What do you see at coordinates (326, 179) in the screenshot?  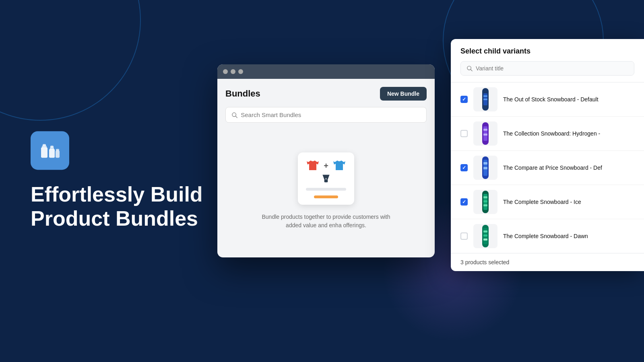 I see `pants-icon` at bounding box center [326, 179].